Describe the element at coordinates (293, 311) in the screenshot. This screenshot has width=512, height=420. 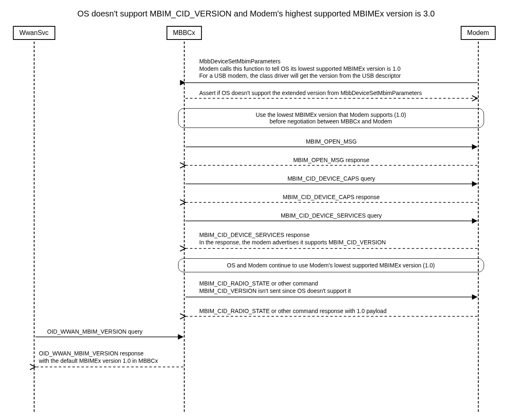
I see `msg10-label: MBIM_CID_RADIO_STATE or other command re…` at that location.